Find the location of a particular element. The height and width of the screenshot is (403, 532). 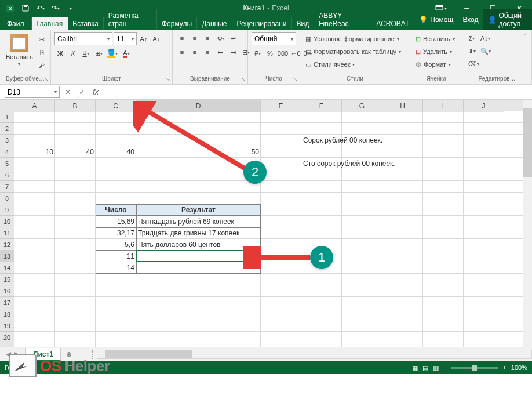

delete-cells-button: ⊟Удалить▾ is located at coordinates (436, 52).